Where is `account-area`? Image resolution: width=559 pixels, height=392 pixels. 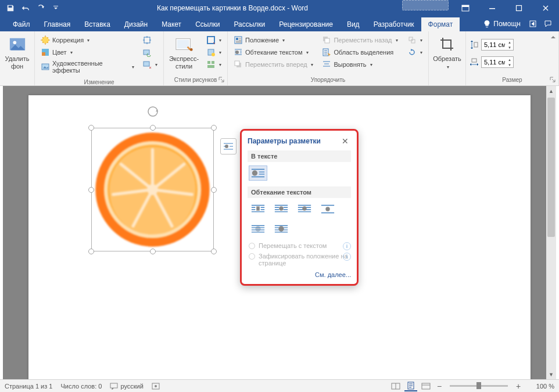
account-area is located at coordinates (425, 5).